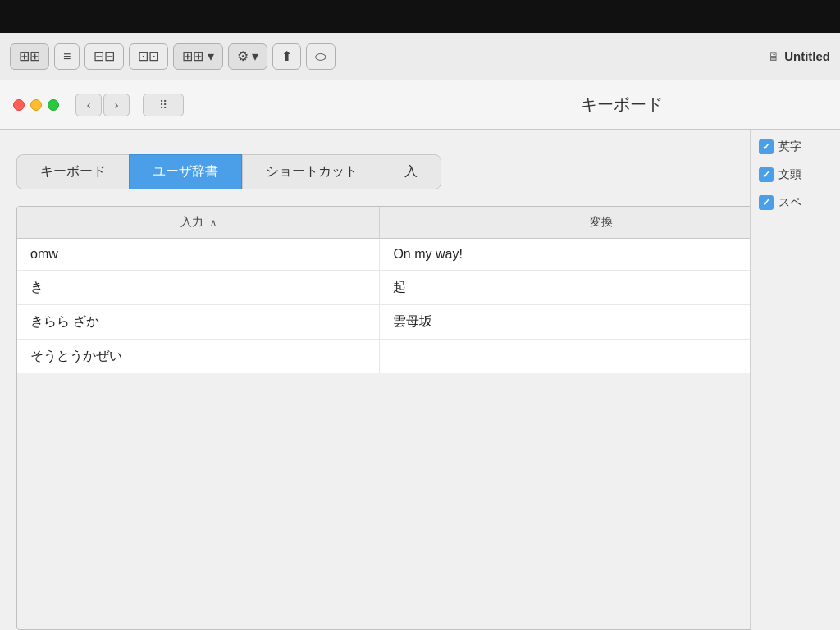 Image resolution: width=840 pixels, height=630 pixels. What do you see at coordinates (67, 57) in the screenshot?
I see `list-view-button: ≡` at bounding box center [67, 57].